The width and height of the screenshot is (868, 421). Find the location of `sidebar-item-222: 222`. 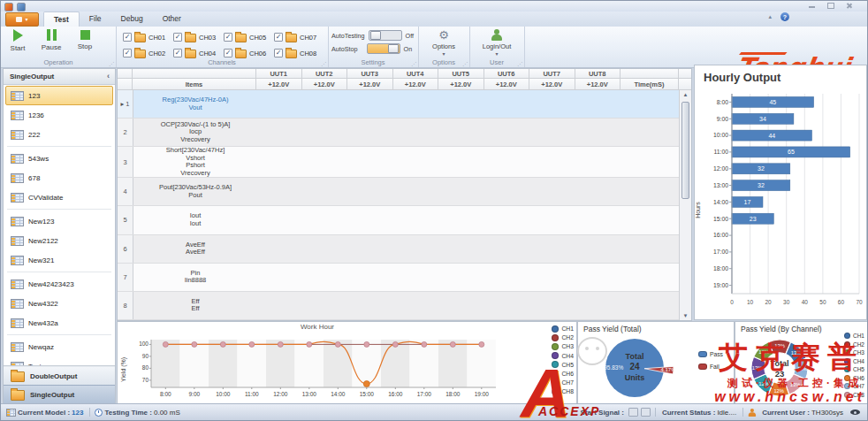

sidebar-item-222: 222 is located at coordinates (59, 134).